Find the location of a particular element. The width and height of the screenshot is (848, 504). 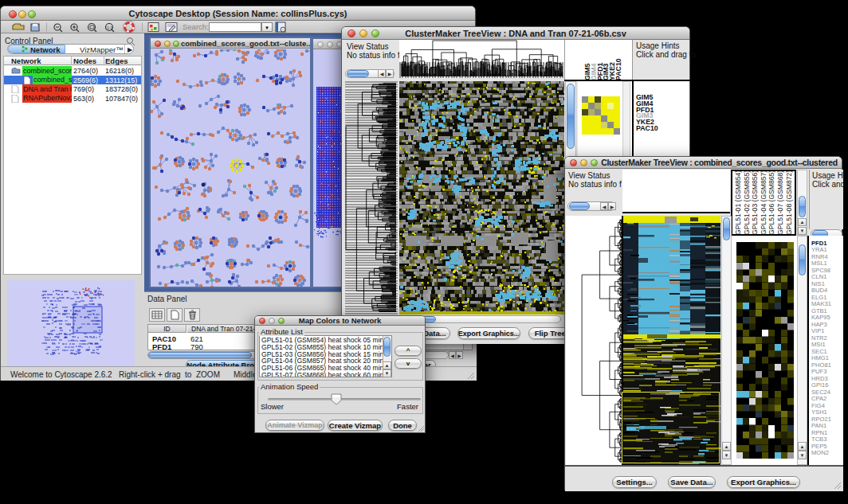

svg-text: GPL51-02 (GSM855) is located at coordinates (747, 202).